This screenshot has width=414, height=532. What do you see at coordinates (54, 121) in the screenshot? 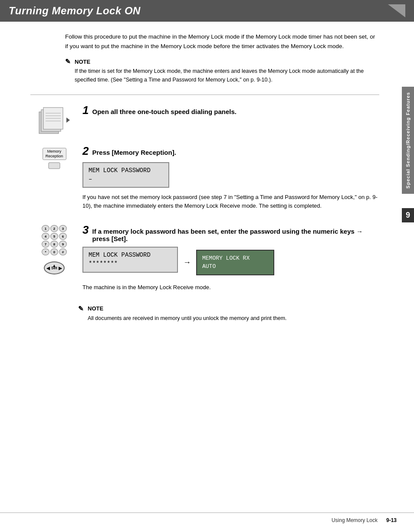
I see `fax-panels-icon` at bounding box center [54, 121].